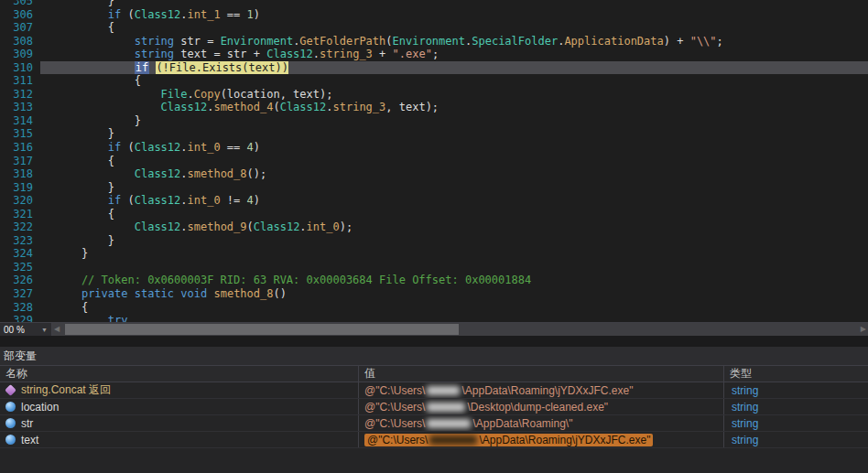  What do you see at coordinates (434, 280) in the screenshot?
I see `code-line: 326 // Token: 0x0600003F RID: 63 RVA: 0x…` at bounding box center [434, 280].